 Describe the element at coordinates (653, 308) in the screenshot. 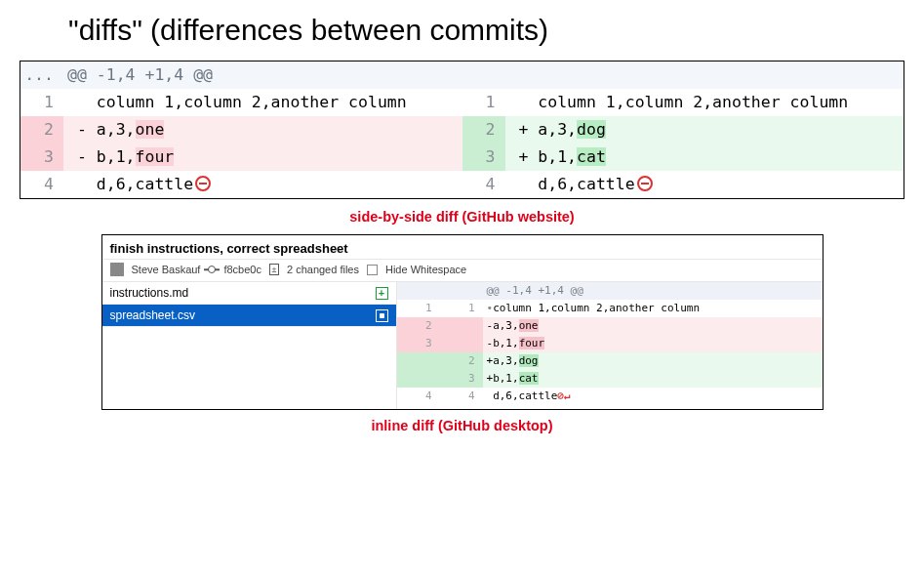

I see `diff-code: •column 1,column 2,another column` at that location.